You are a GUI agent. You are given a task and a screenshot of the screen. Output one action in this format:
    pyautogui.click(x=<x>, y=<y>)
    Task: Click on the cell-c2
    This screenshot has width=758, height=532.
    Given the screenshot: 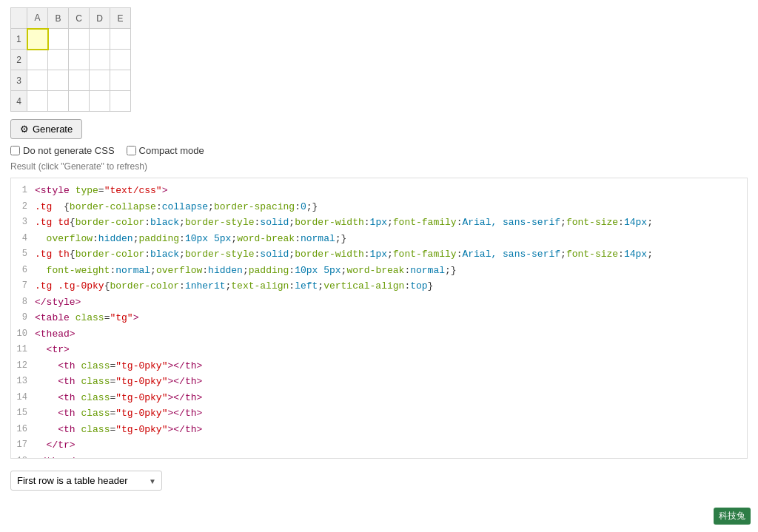 What is the action you would take?
    pyautogui.click(x=79, y=60)
    